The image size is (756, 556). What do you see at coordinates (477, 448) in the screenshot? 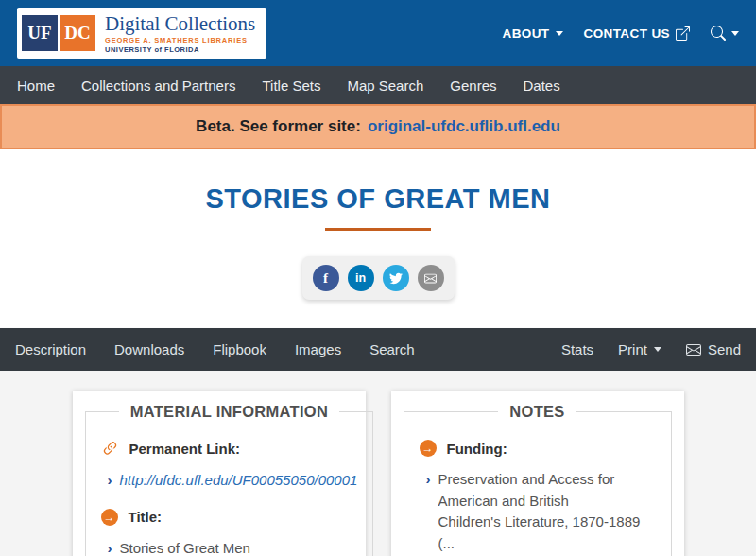
I see `funding-label: Funding:` at bounding box center [477, 448].